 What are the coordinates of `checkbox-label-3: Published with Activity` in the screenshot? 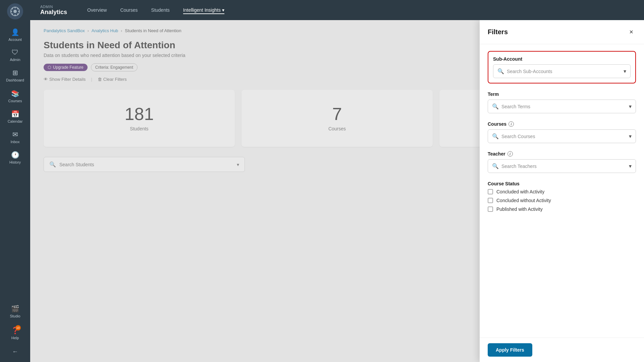 It's located at (520, 209).